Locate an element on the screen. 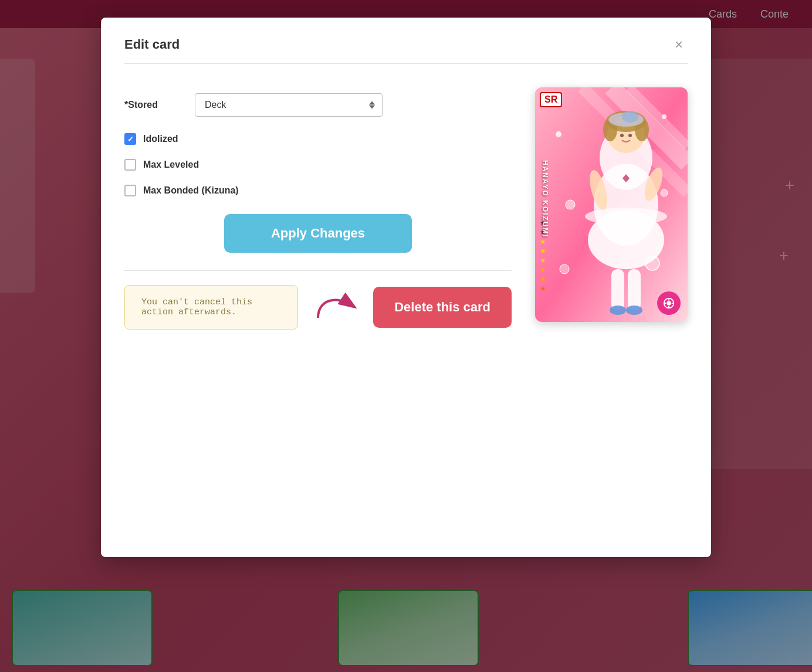 The width and height of the screenshot is (812, 672). curved-arrow-icon is located at coordinates (336, 306).